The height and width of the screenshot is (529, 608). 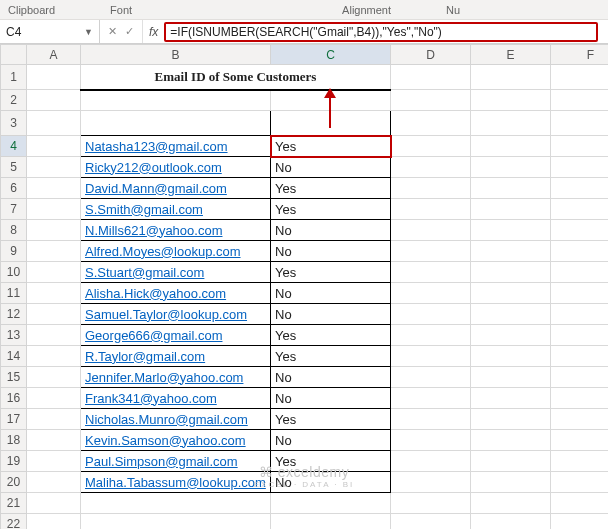 I want to click on row-header-11: 11, so click(x=14, y=294).